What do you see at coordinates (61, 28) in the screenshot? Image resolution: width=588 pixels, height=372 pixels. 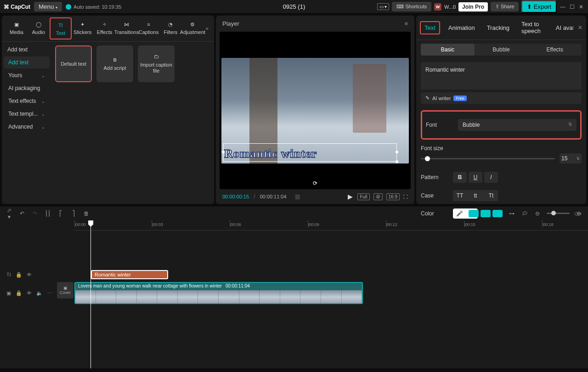 I see `tab-text: TIText` at bounding box center [61, 28].